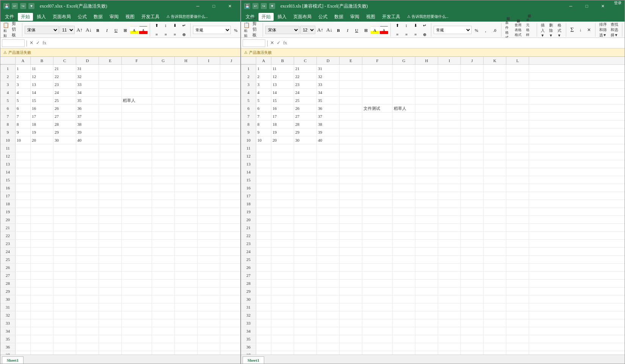  I want to click on menu-review-right: 审阅, so click(355, 17).